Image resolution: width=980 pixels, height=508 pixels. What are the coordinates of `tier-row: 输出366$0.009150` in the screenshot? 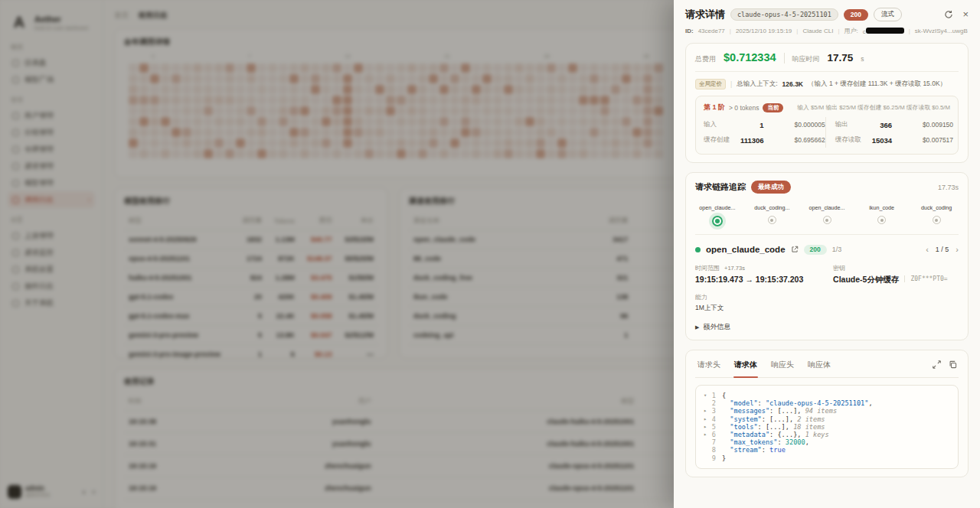 It's located at (890, 125).